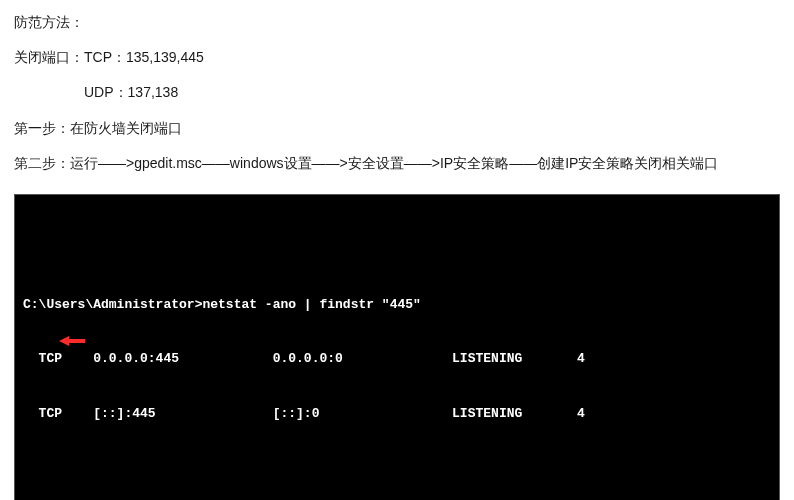 This screenshot has width=794, height=500. What do you see at coordinates (397, 359) in the screenshot?
I see `terminal-output-row: TCP 0.0.0.0:445 0.0.0.0:0 LISTENING 4` at bounding box center [397, 359].